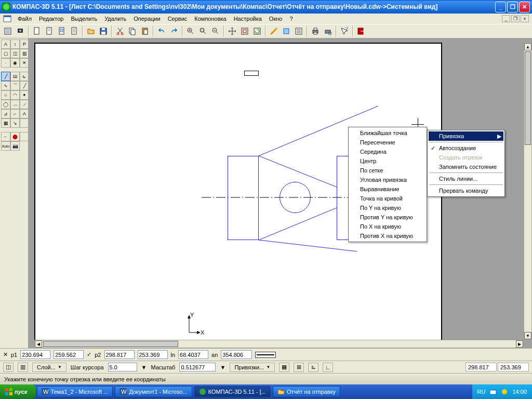  Describe the element at coordinates (145, 31) in the screenshot. I see `paste-button` at that location.